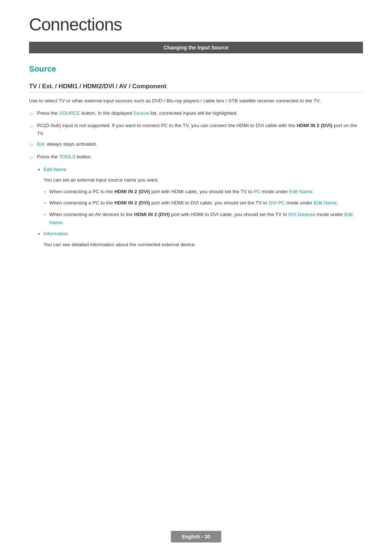 The height and width of the screenshot is (557, 392). Describe the element at coordinates (196, 69) in the screenshot. I see `source-heading: Source` at that location.